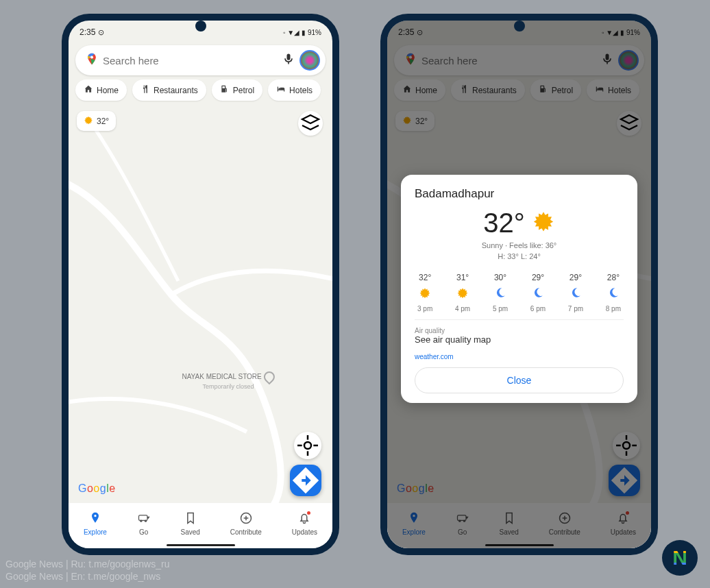 The height and width of the screenshot is (588, 710). Describe the element at coordinates (191, 519) in the screenshot. I see `saved-icon` at that location.